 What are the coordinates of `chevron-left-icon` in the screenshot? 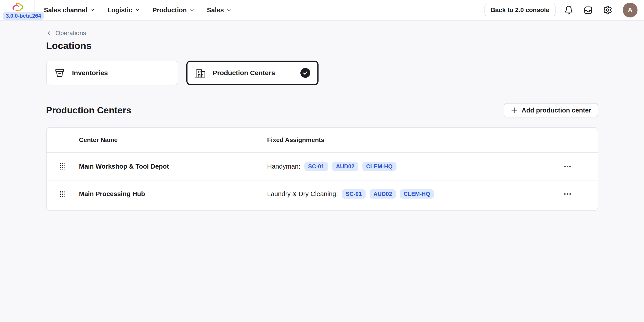 It's located at (49, 33).